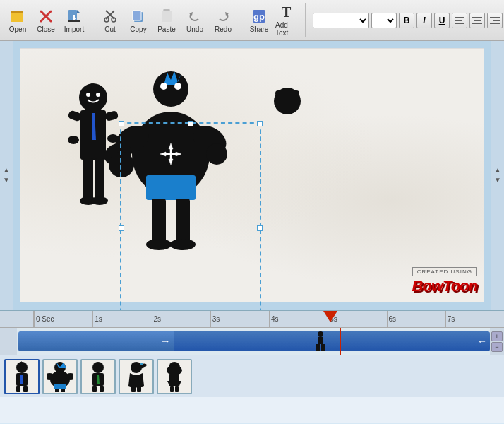  Describe the element at coordinates (195, 20) in the screenshot. I see `undo-button: Undo` at that location.